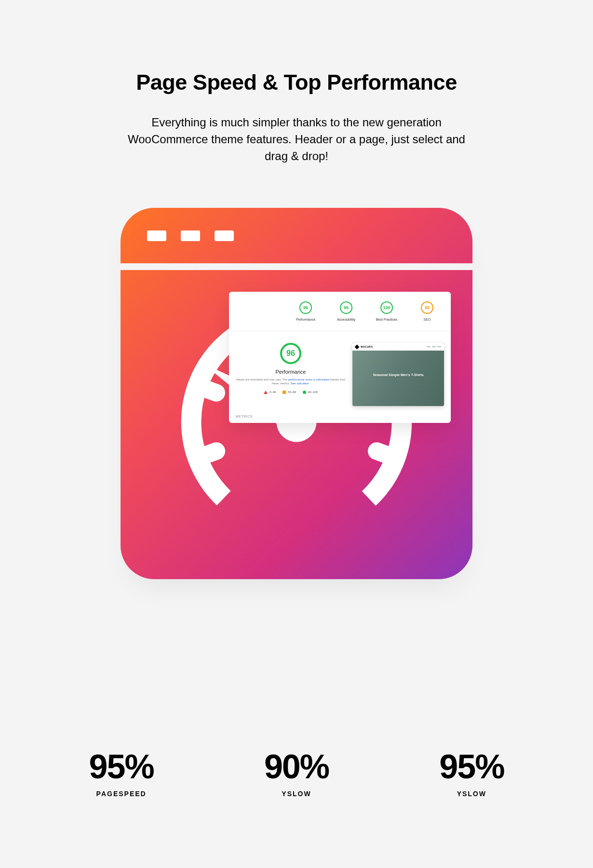 The width and height of the screenshot is (593, 868). Describe the element at coordinates (398, 347) in the screenshot. I see `thumb-header: WACURA` at that location.